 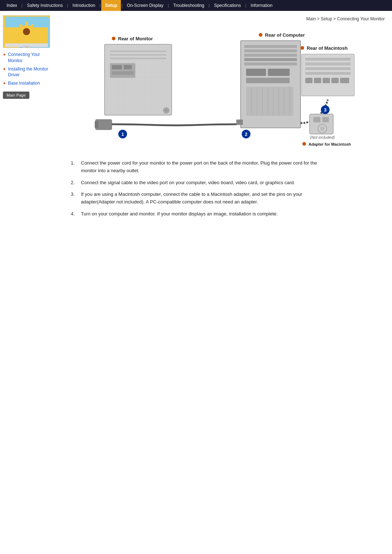 I want to click on sidebar-link-connecting-label: Connecting Your Monitor, so click(x=30, y=58).